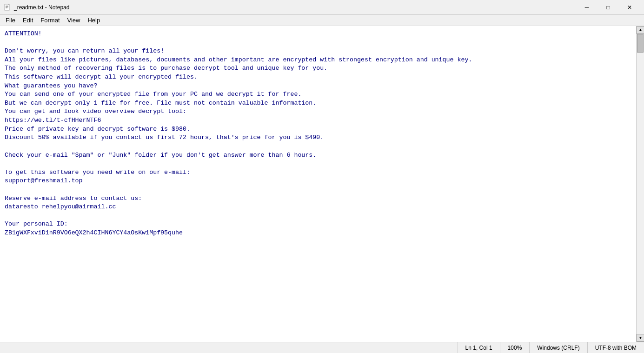 This screenshot has height=353, width=644. Describe the element at coordinates (608, 7) in the screenshot. I see `window-controls: ─ □ ✕` at that location.